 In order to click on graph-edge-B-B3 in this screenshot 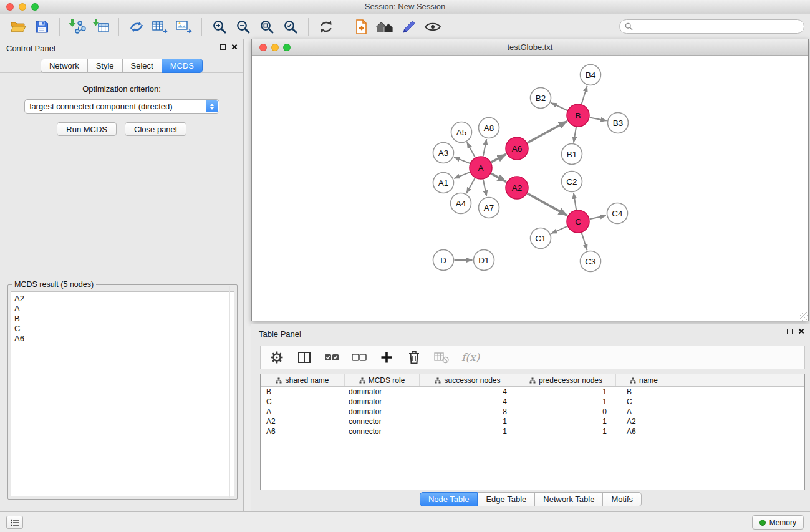, I will do `click(599, 120)`.